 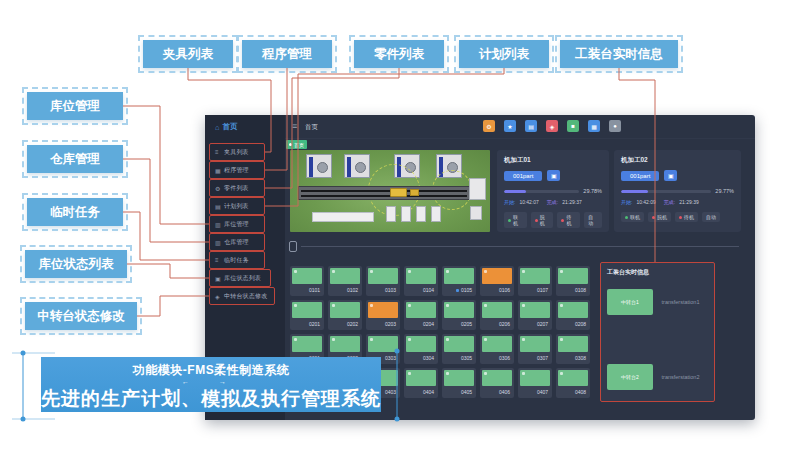 What do you see at coordinates (552, 126) in the screenshot?
I see `lock-icon: ◈` at bounding box center [552, 126].